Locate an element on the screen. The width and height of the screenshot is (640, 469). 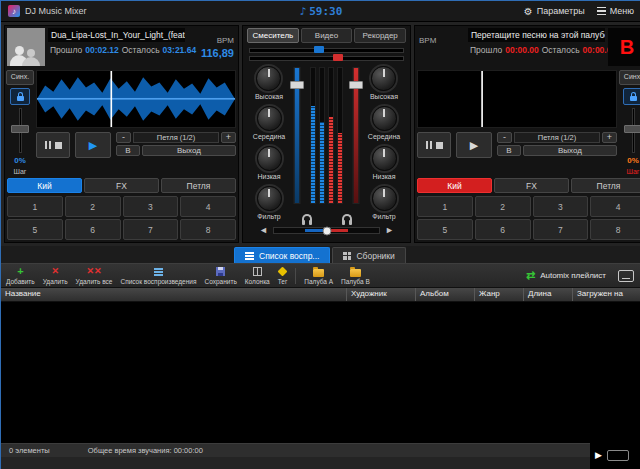
deck-b-volume-fader is located at coordinates (356, 136).